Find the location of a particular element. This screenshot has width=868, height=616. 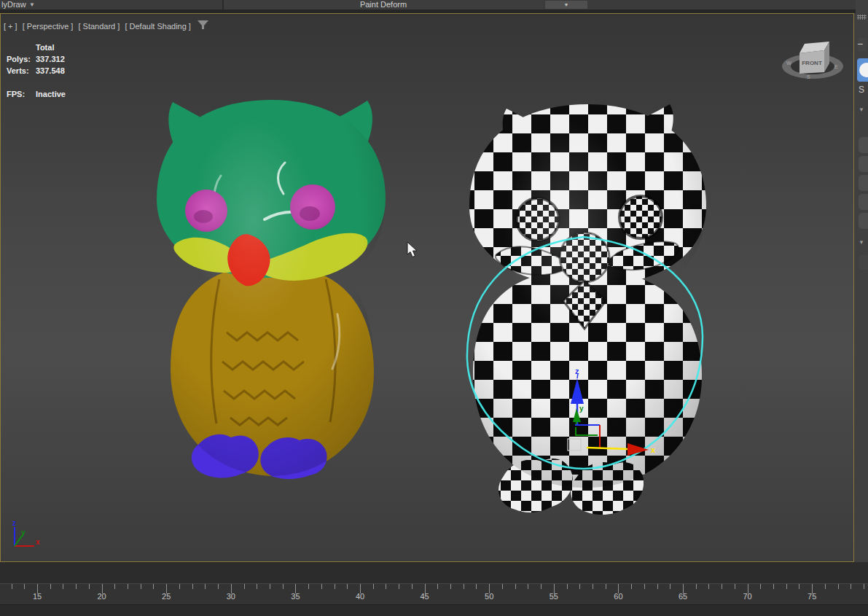

sphere-icon is located at coordinates (864, 70).